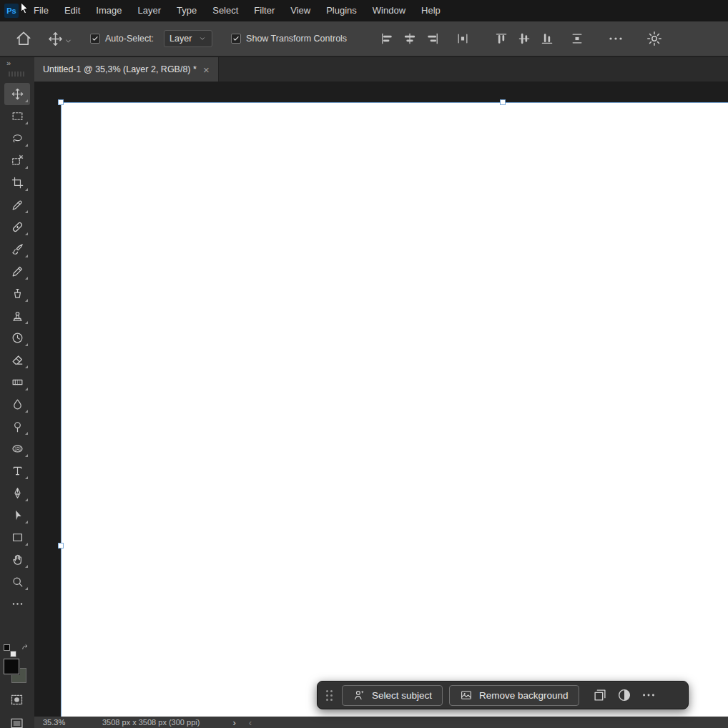 The height and width of the screenshot is (728, 728). I want to click on align-center-horizontal-icon, so click(410, 39).